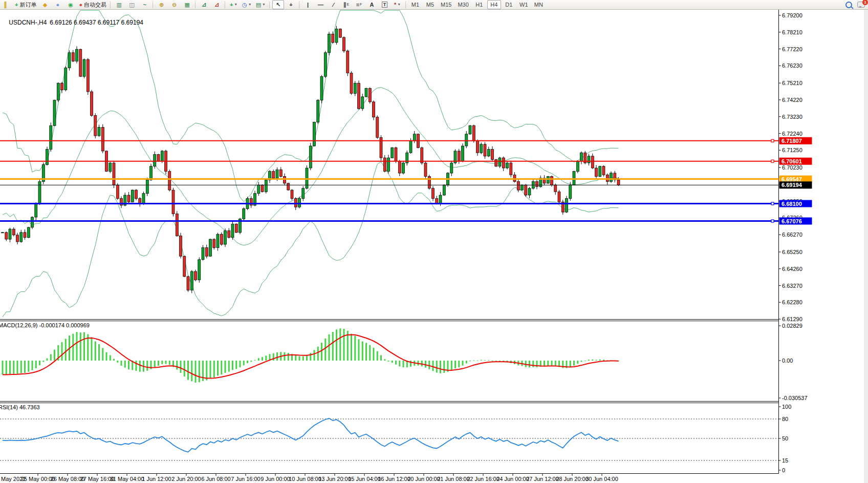  I want to click on notification-badge: 1, so click(865, 3).